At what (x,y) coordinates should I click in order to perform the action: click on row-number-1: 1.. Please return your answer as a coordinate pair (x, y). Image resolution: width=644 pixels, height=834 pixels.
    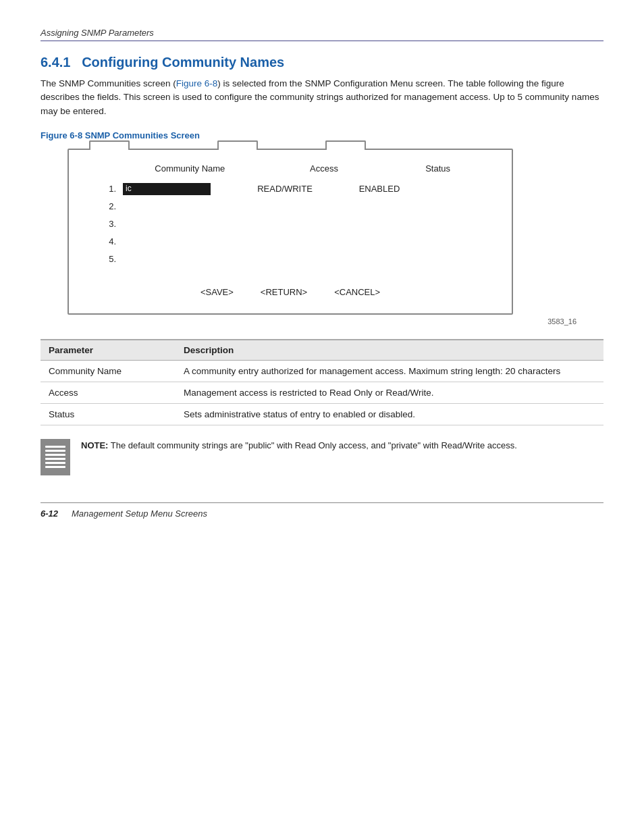
    Looking at the image, I should click on (106, 189).